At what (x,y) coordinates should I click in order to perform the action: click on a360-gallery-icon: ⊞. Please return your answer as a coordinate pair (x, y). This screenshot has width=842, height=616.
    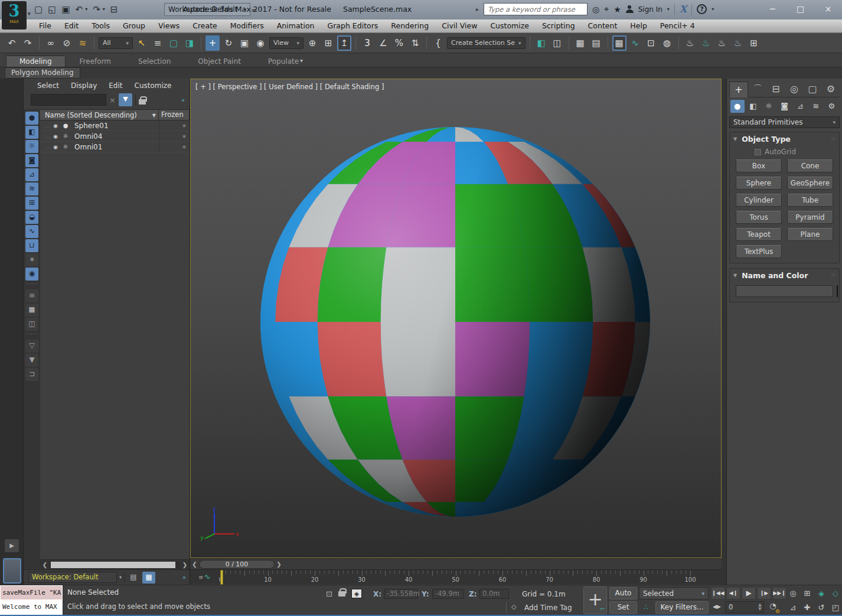
    Looking at the image, I should click on (754, 43).